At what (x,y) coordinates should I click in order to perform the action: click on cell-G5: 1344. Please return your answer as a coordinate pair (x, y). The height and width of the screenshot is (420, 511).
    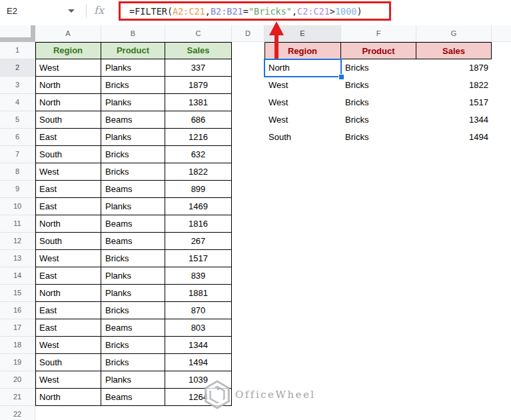
    Looking at the image, I should click on (454, 120).